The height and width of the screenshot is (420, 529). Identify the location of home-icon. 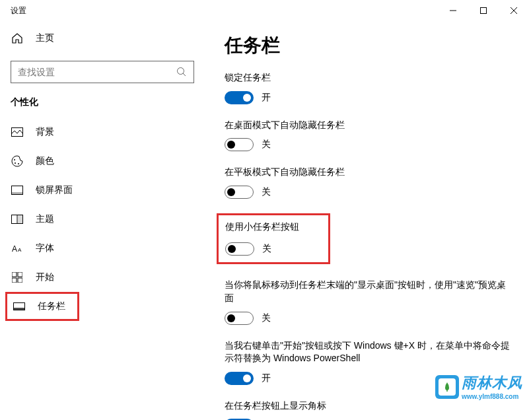
(17, 38).